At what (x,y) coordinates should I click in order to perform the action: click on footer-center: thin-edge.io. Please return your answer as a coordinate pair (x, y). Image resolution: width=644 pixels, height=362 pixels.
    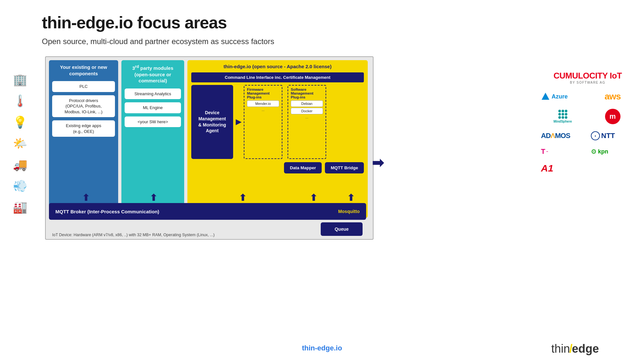
    Looking at the image, I should click on (322, 348).